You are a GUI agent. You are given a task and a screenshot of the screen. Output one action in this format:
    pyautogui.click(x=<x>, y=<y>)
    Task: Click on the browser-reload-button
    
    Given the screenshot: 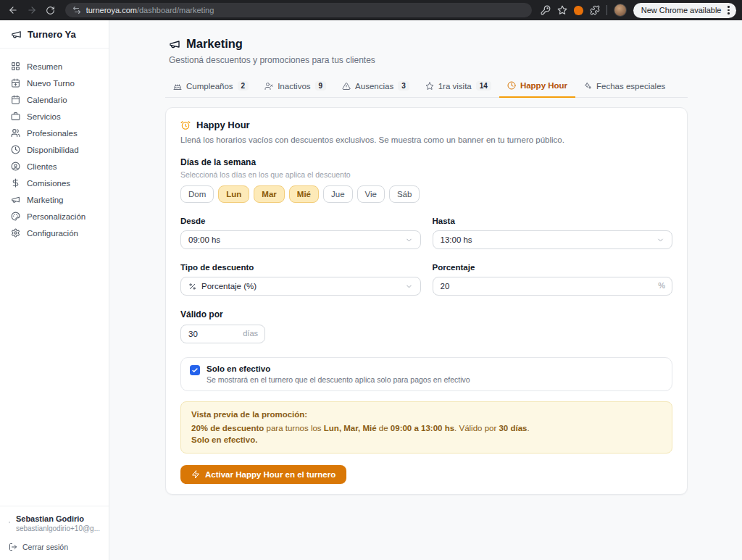 What is the action you would take?
    pyautogui.click(x=51, y=10)
    